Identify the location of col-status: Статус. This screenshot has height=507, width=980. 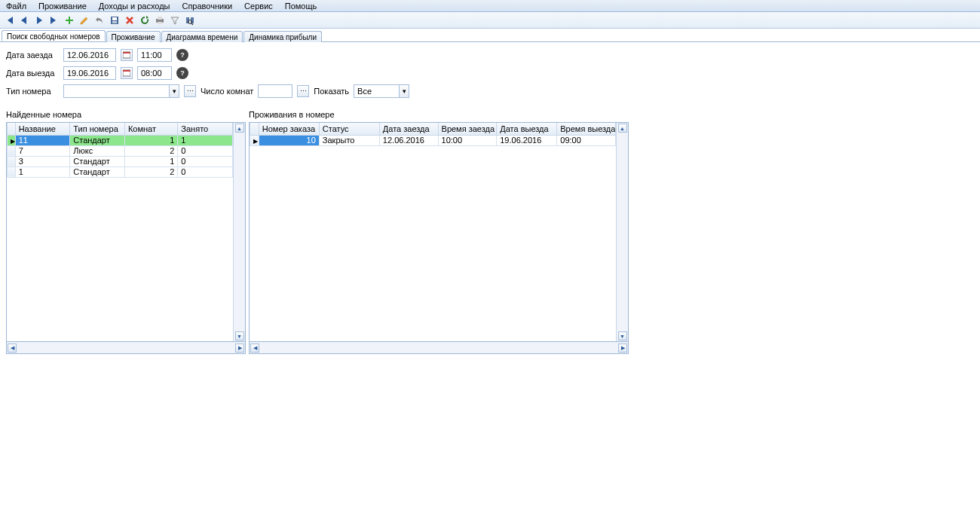
(349, 129).